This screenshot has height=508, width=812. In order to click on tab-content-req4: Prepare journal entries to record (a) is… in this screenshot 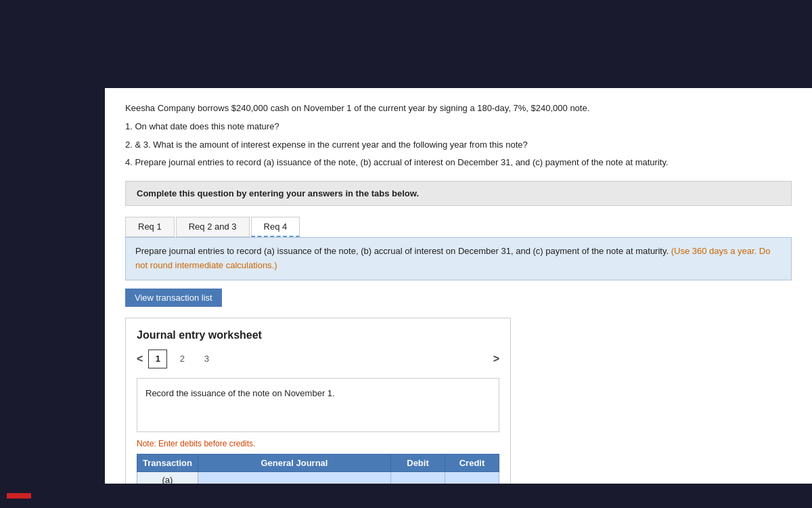, I will do `click(459, 259)`.